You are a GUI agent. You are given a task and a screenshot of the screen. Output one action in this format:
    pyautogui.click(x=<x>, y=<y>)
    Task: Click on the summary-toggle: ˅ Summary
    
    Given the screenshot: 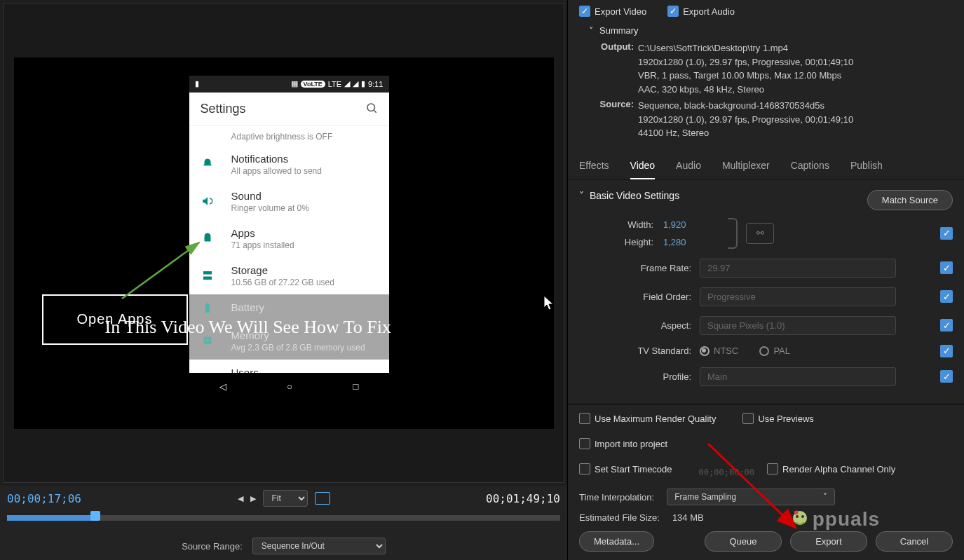 What is the action you would take?
    pyautogui.click(x=771, y=31)
    